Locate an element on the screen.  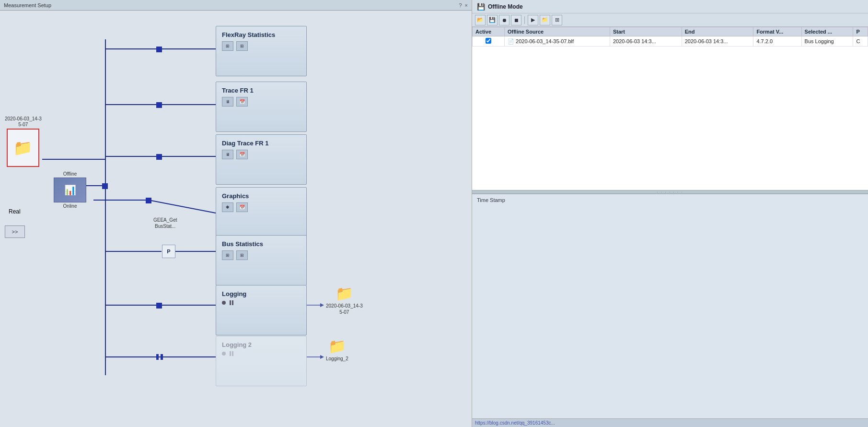
offline-box-icon: 📊 is located at coordinates (70, 190).